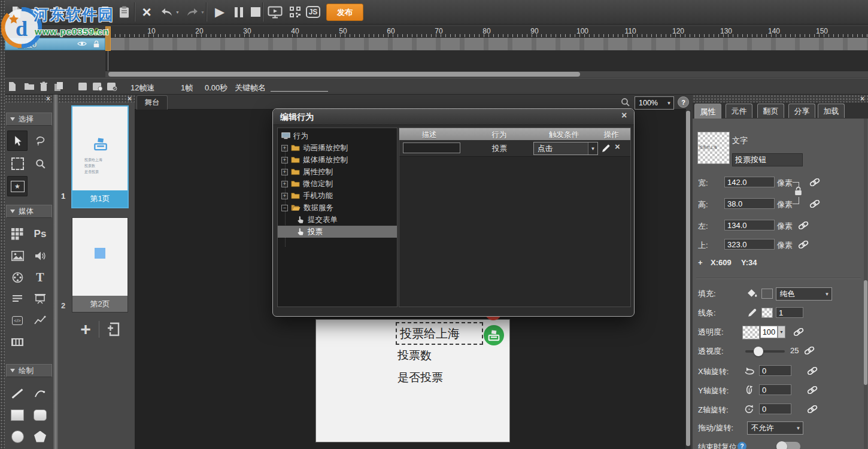 Image resolution: width=868 pixels, height=449 pixels. I want to click on open-file-button, so click(37, 12).